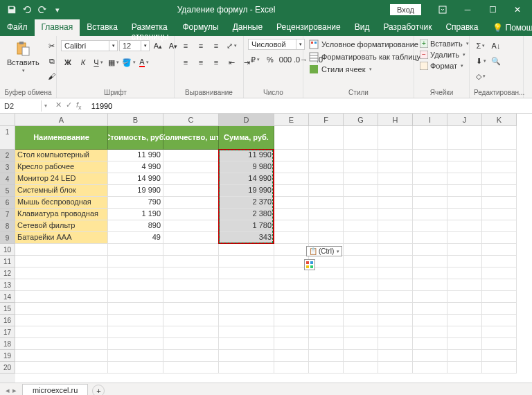  Describe the element at coordinates (69, 105) in the screenshot. I see `enter-formula-icon: ✓` at that location.